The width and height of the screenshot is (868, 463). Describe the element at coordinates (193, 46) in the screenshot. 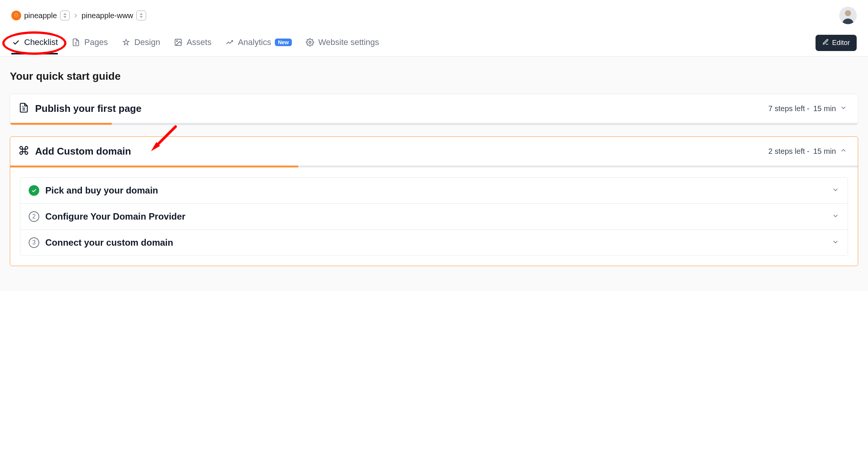

I see `tab-assets: Assets` at that location.